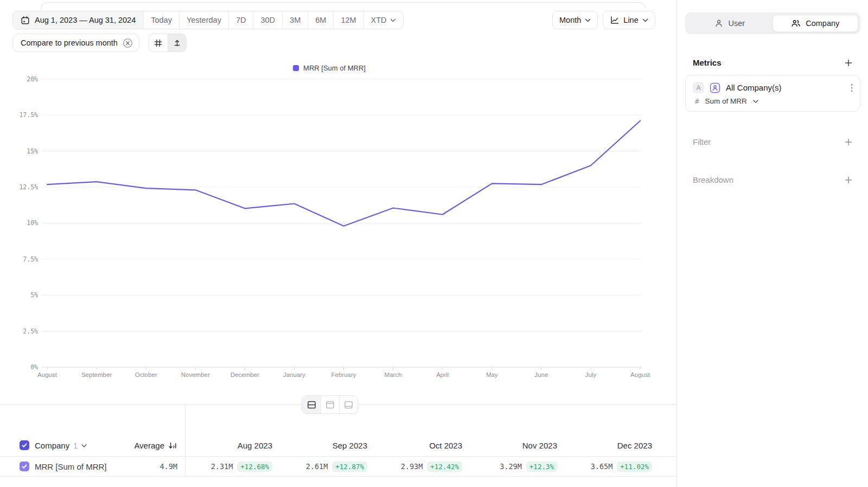 This screenshot has width=868, height=487. What do you see at coordinates (30, 259) in the screenshot?
I see `svg-text: 7.5%` at bounding box center [30, 259].